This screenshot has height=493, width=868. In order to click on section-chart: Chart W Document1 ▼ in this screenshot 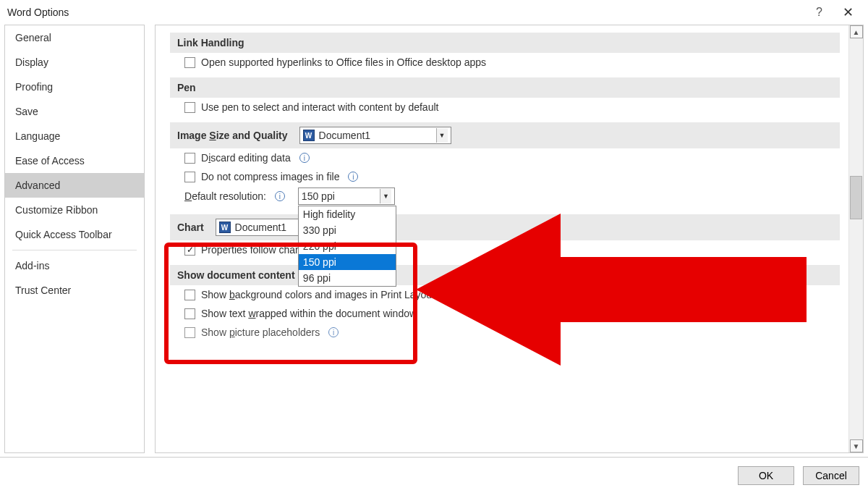, I will do `click(505, 227)`.